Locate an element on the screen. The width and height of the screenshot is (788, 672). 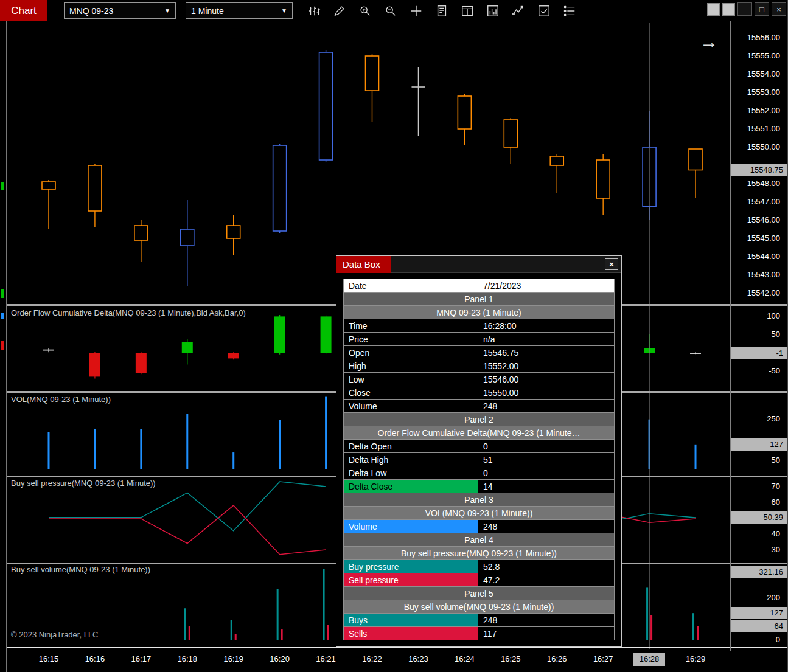
indicators-icon is located at coordinates (493, 11).